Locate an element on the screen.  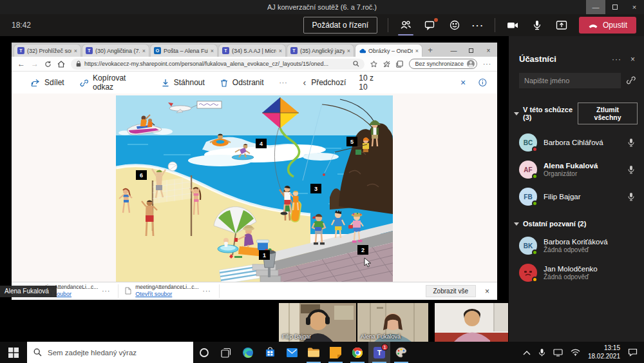
previous-button: ‹ Předchozí is located at coordinates (325, 83).